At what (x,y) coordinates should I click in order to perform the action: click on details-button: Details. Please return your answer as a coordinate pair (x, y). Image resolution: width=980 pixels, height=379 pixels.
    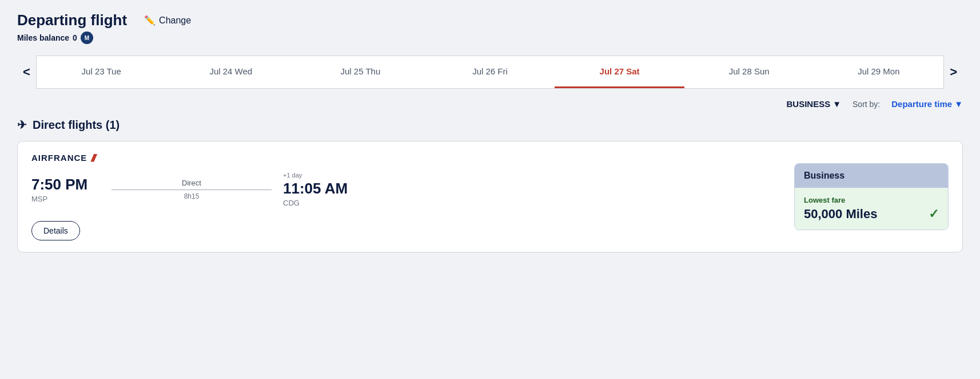
    Looking at the image, I should click on (56, 231).